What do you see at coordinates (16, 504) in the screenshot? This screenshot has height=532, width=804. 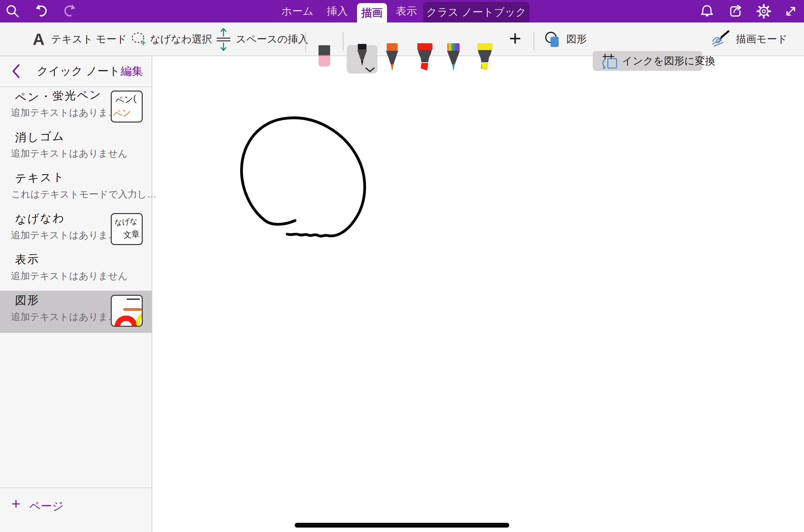 I see `plus-icon: +` at bounding box center [16, 504].